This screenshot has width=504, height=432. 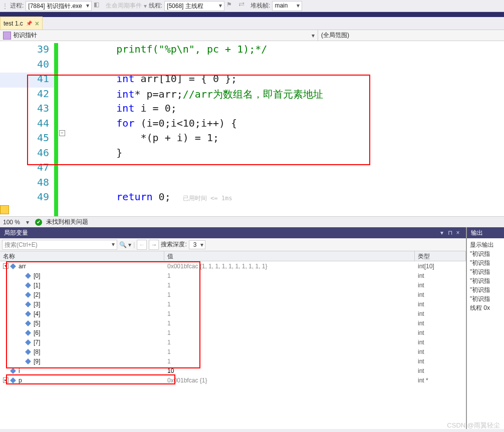 What do you see at coordinates (440, 256) in the screenshot?
I see `col-type: 类型` at bounding box center [440, 256].